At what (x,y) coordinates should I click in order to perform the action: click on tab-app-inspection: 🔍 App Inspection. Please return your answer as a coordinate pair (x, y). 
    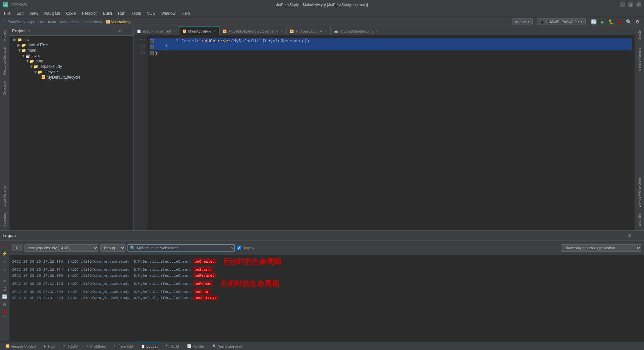
    Looking at the image, I should click on (227, 346).